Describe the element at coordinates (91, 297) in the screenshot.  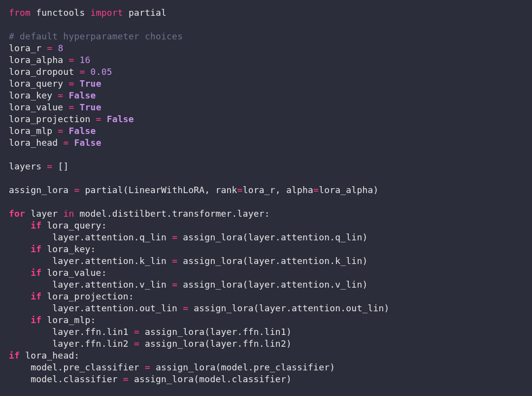
I see `condition: lora_projection:` at that location.